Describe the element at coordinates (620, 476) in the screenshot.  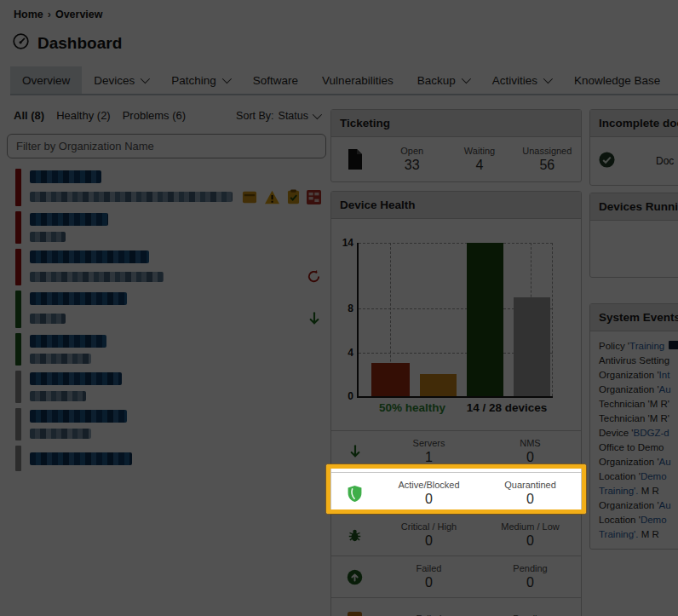
I see `event-text: Location '` at that location.